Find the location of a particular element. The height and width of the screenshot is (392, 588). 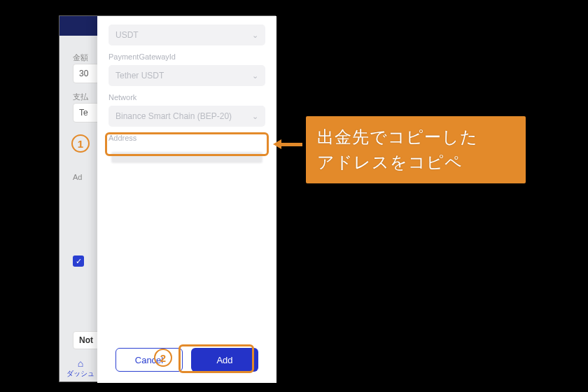

step-marker-2: 2 is located at coordinates (163, 358).